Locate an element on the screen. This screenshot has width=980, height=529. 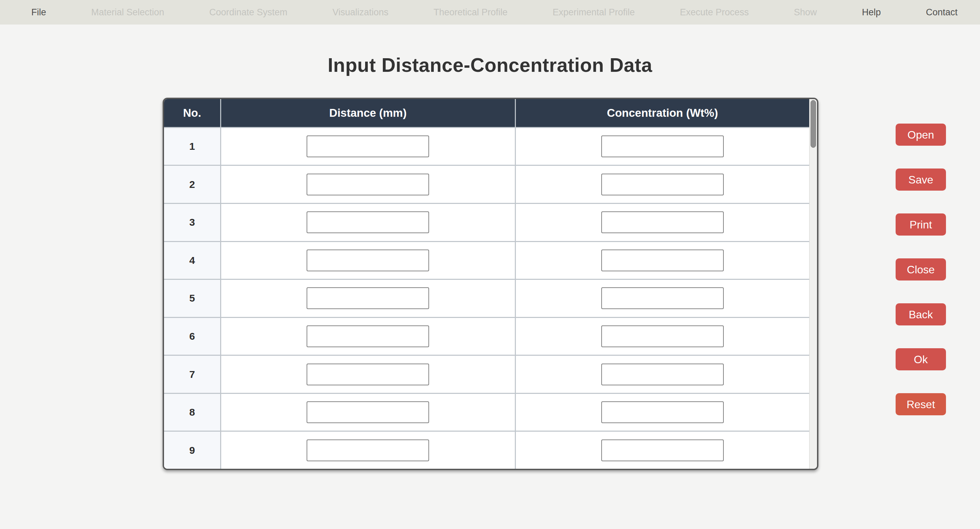
table-row: 7 is located at coordinates (487, 374).